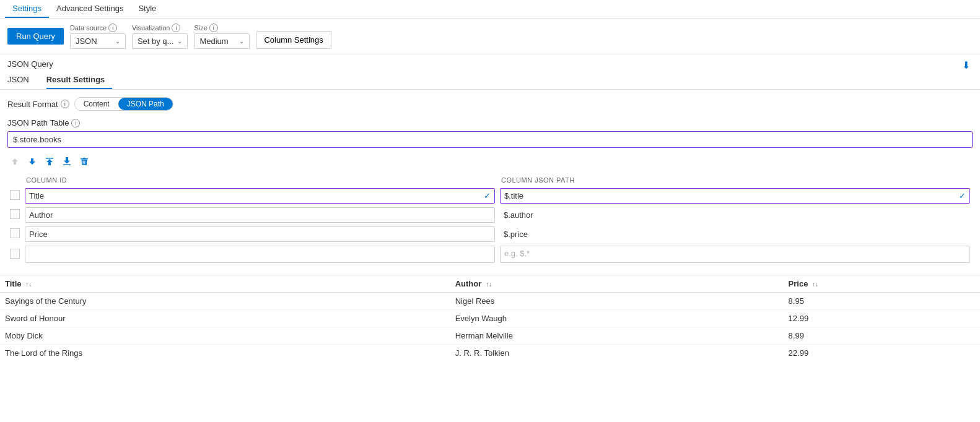  Describe the element at coordinates (67, 161) in the screenshot. I see `move-bottom-button` at that location.